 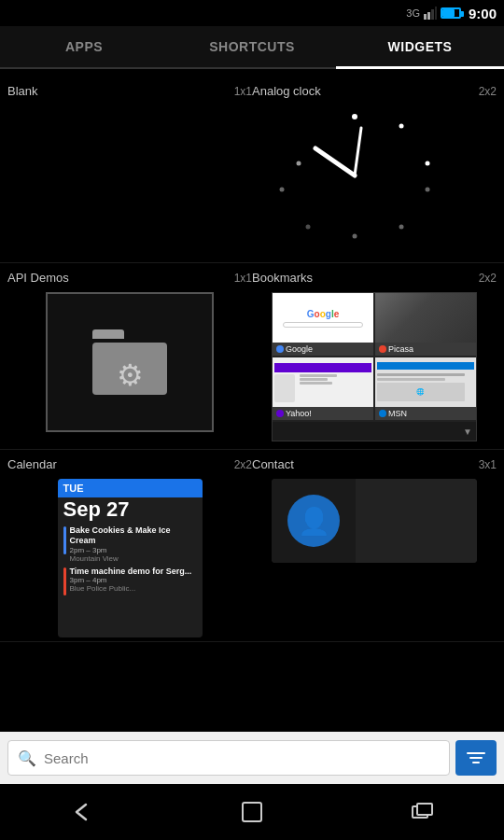 I want to click on msn-label-text: MSN, so click(x=398, y=413).